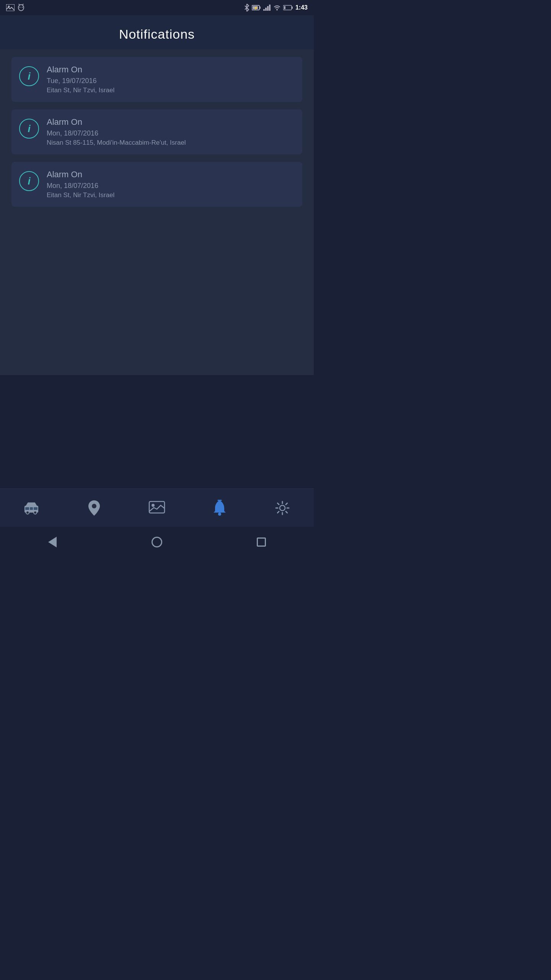 Image resolution: width=551 pixels, height=980 pixels. I want to click on page-title-container: Notifications, so click(157, 32).